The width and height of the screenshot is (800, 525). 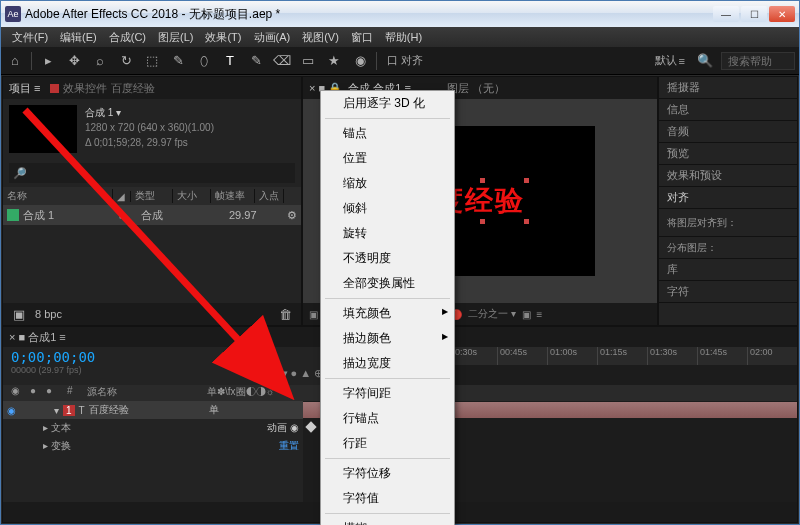 What do you see at coordinates (476, 88) in the screenshot?
I see `viewer-layer-label: 图层 （无）` at bounding box center [476, 88].